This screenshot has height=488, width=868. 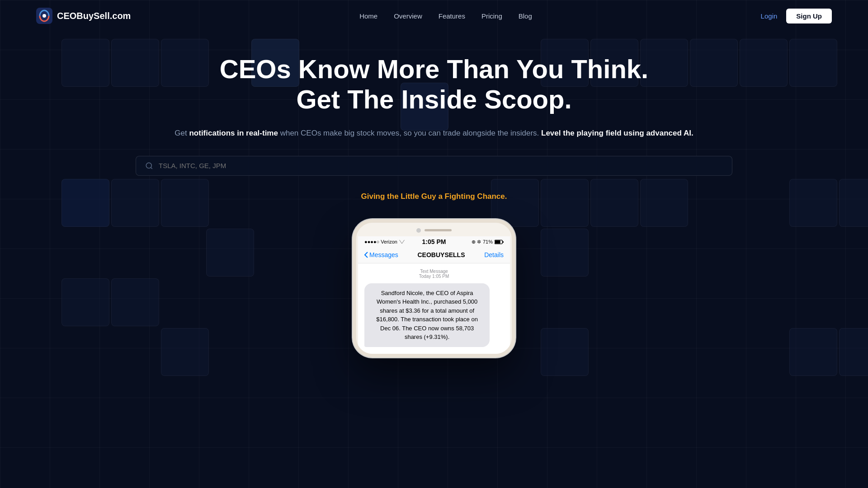 I want to click on navbar: CEOBuySell.com Home Overview Features Pr…, so click(x=434, y=16).